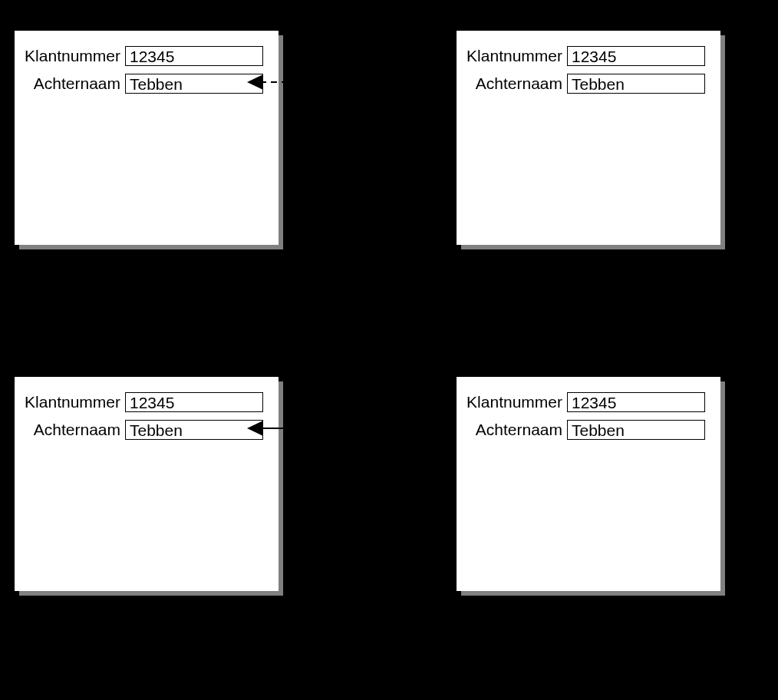  Describe the element at coordinates (194, 402) in the screenshot. I see `klantnummer-input-bl: 12345` at that location.